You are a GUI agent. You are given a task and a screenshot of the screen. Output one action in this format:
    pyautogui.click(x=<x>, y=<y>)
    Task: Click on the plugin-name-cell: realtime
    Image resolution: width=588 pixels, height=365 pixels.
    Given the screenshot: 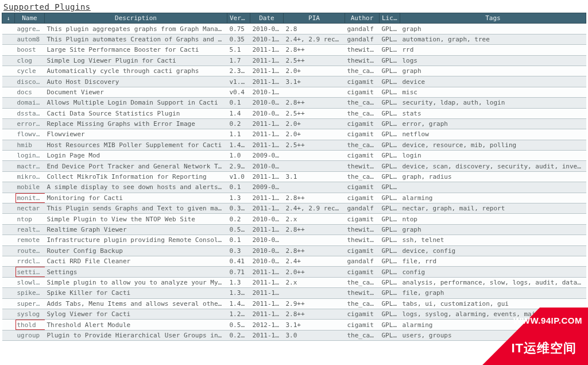 What is the action you would take?
    pyautogui.click(x=30, y=229)
    